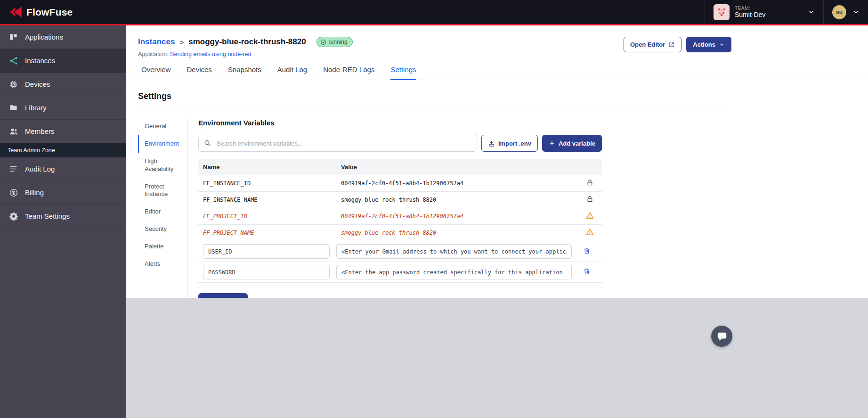  I want to click on env-search-input, so click(338, 143).